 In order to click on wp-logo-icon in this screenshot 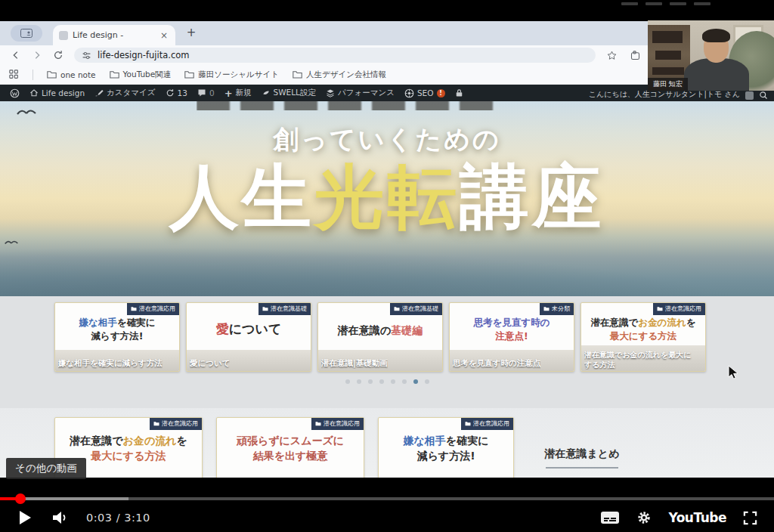, I will do `click(15, 94)`.